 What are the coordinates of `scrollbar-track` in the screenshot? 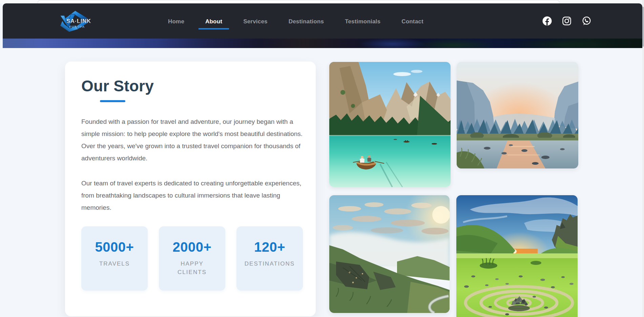 It's located at (643, 158).